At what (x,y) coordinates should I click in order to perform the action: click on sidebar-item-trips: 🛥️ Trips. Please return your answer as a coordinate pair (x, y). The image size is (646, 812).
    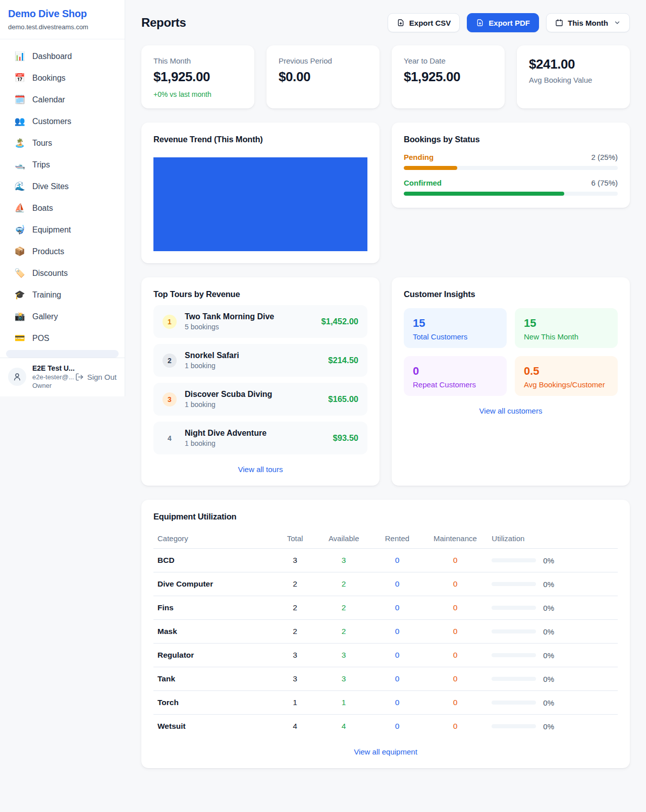
    Looking at the image, I should click on (63, 164).